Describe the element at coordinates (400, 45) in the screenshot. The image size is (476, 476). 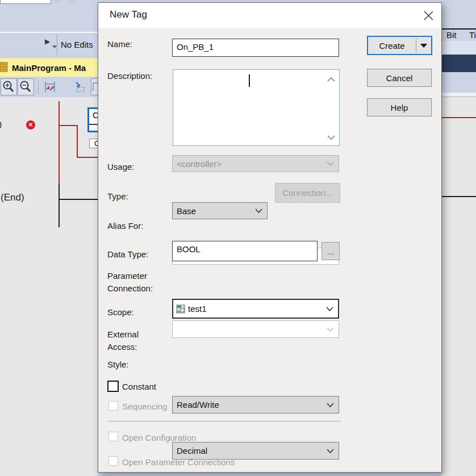
I see `create-button: Create` at that location.